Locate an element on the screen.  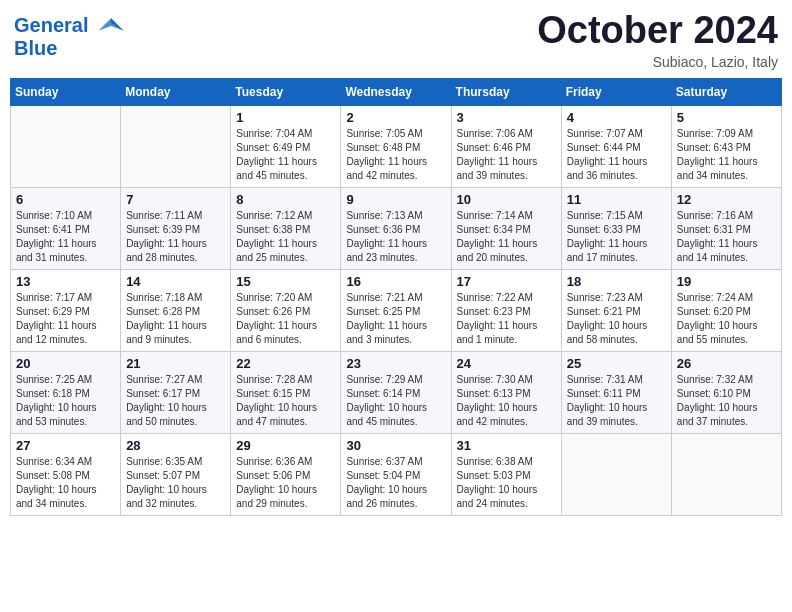
day-detail: Sunrise: 7:05 AMSunset: 6:48 PMDaylight:… is located at coordinates (396, 155).